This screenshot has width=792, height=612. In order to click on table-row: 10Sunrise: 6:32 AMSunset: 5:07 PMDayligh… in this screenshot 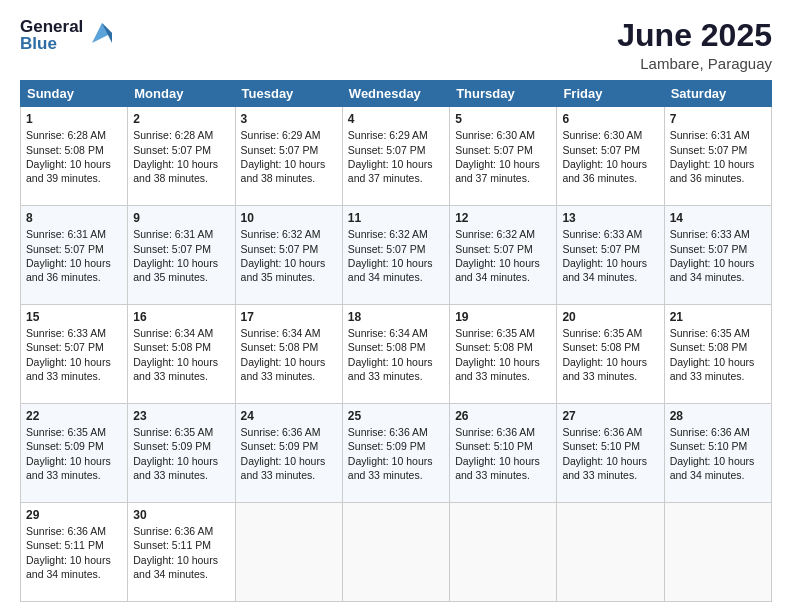, I will do `click(288, 256)`.